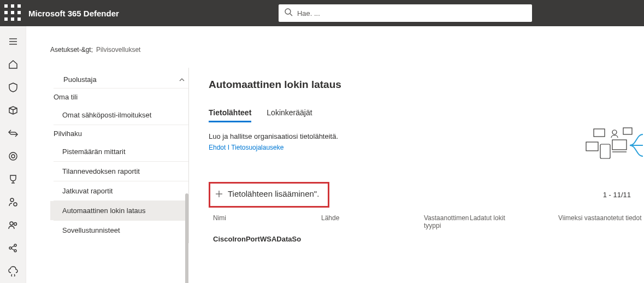 This screenshot has width=644, height=283. I want to click on terms-link: Ehdot, so click(217, 148).